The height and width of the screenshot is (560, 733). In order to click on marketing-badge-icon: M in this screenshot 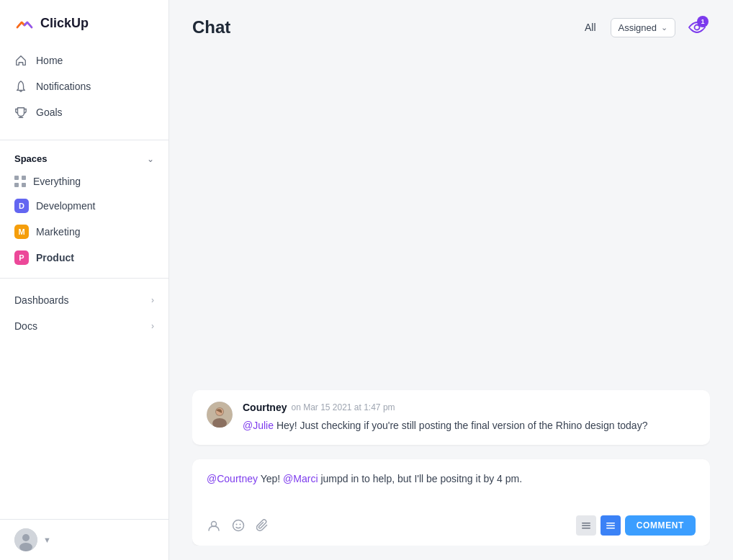, I will do `click(22, 232)`.